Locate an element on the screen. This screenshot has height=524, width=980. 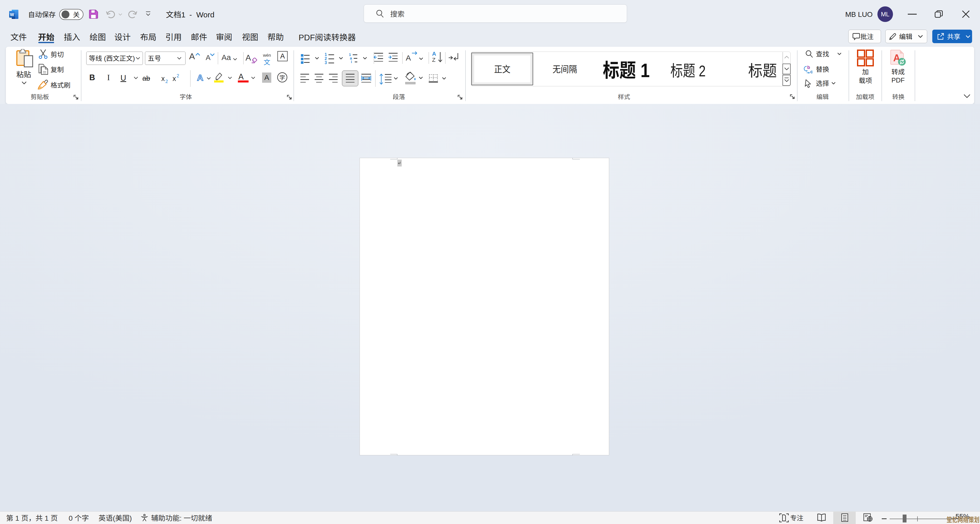
svg-text: 字 is located at coordinates (282, 77).